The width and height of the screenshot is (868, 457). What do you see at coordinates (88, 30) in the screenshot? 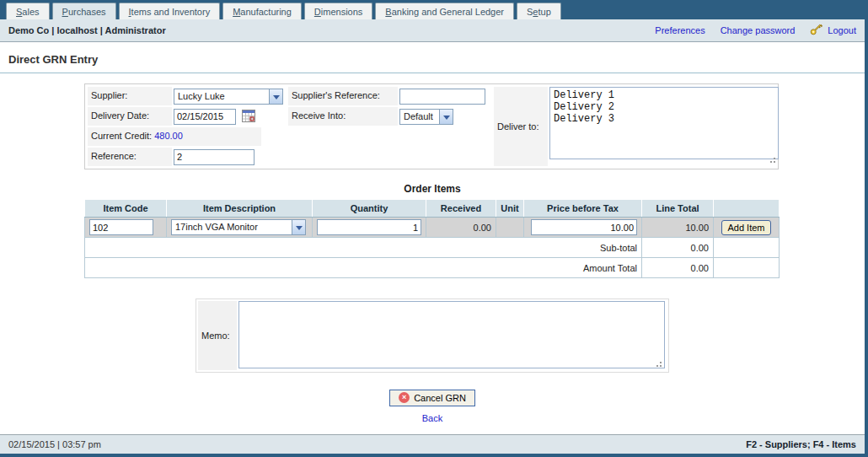
I see `company-info: Demo Co | localhost | Administrator` at bounding box center [88, 30].